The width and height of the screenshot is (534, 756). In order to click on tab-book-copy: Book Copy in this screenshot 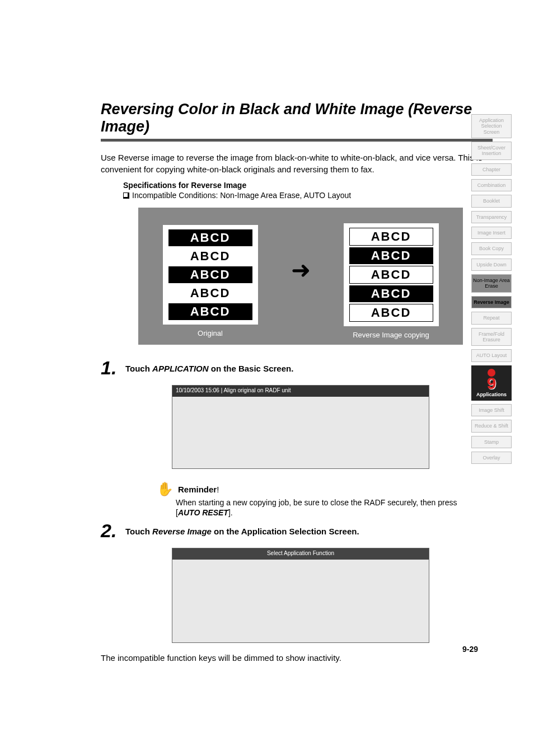, I will do `click(491, 248)`.